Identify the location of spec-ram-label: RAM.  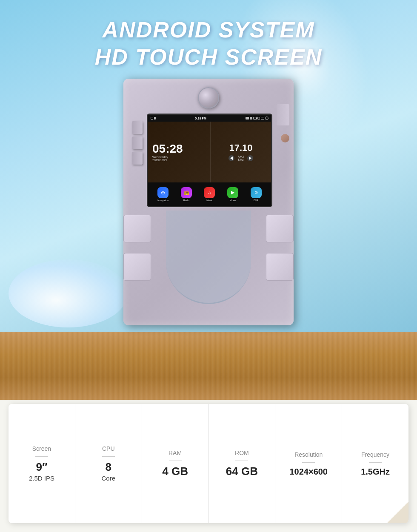
(175, 453).